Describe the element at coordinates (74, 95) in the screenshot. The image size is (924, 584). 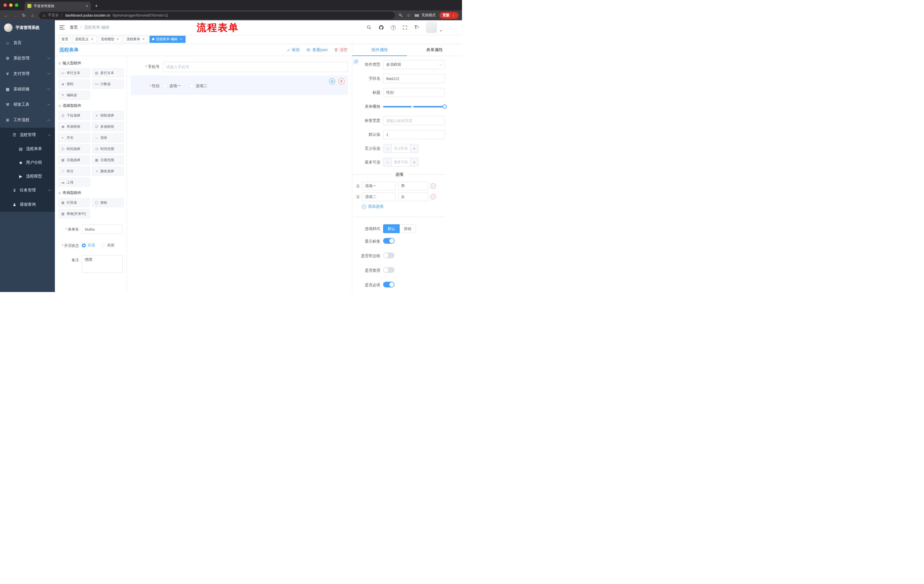
I see `palette-item-editor: ✎编辑器` at that location.